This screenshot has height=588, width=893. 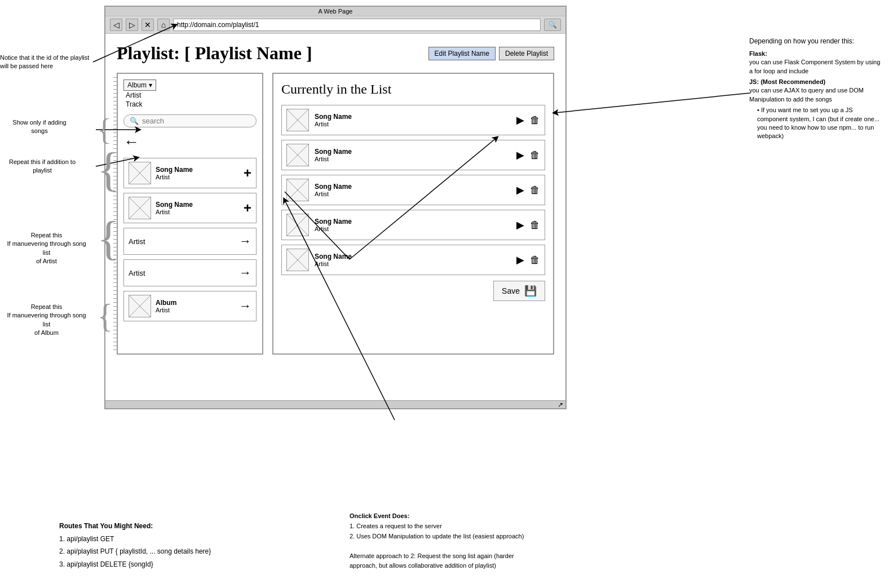 I want to click on close-button: ✕, so click(x=148, y=25).